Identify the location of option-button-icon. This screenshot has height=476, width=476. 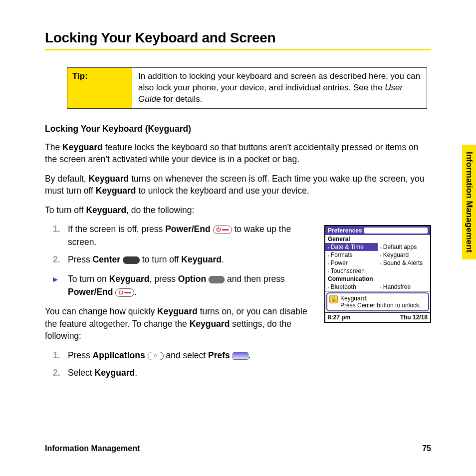
(217, 279).